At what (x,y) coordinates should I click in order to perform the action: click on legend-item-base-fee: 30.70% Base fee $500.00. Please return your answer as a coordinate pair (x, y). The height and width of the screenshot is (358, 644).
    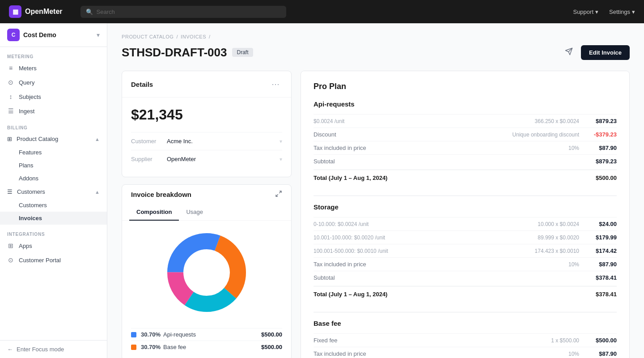
    Looking at the image, I should click on (207, 347).